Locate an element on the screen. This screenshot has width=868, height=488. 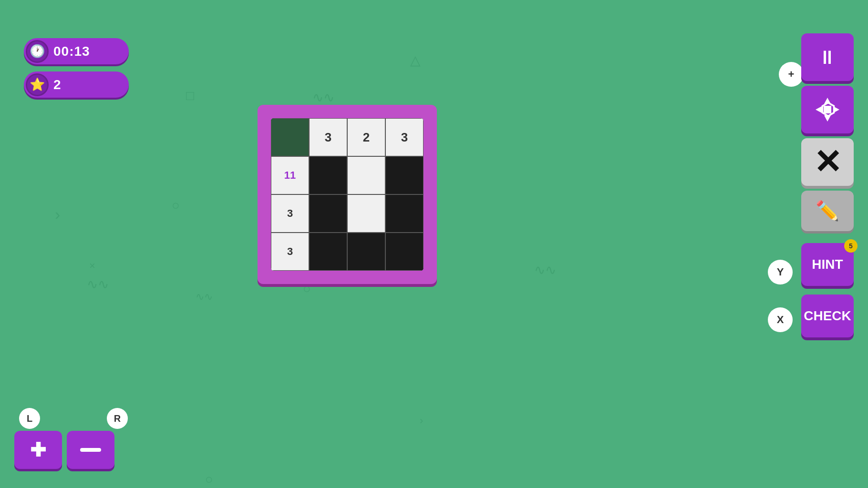
move-arrows-icon is located at coordinates (827, 110).